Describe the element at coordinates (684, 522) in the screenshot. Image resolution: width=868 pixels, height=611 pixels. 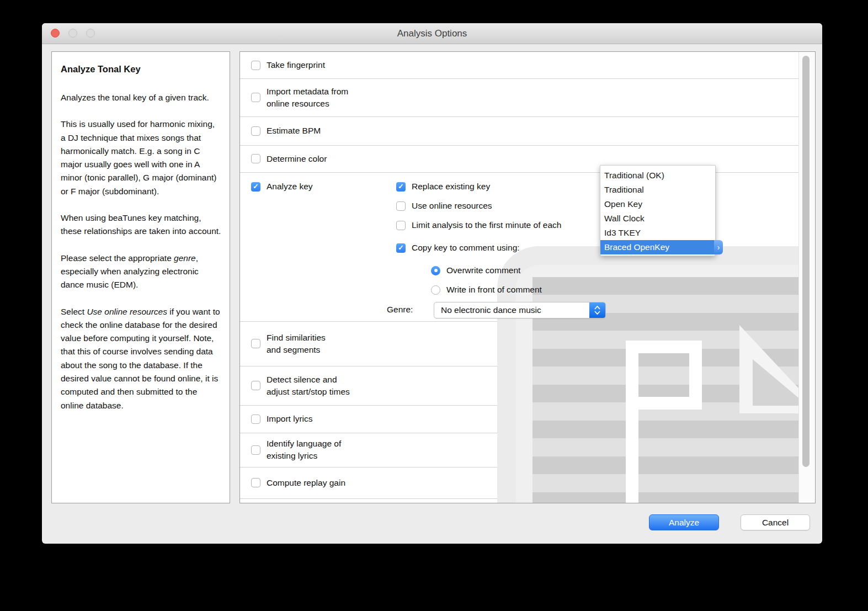
I see `analyze-button: Analyze` at that location.